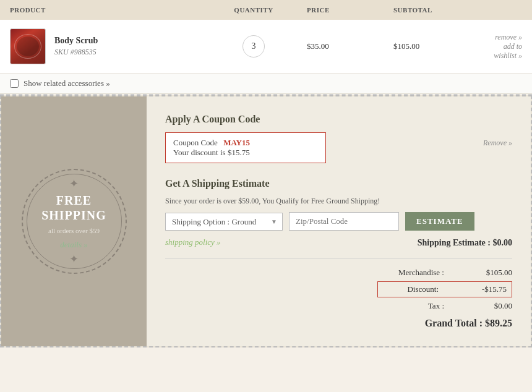 Image resolution: width=532 pixels, height=392 pixels. I want to click on merchandise-value: $105.00, so click(491, 273).